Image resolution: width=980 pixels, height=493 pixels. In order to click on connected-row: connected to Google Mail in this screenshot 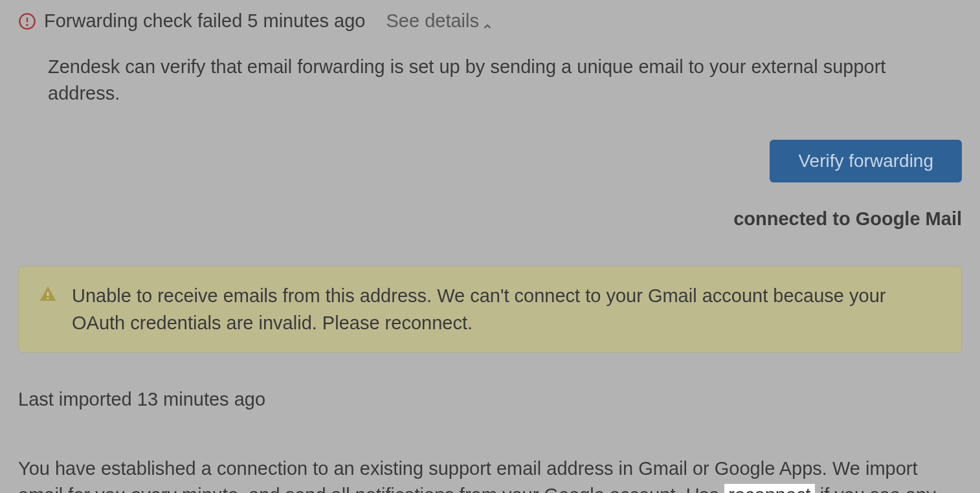, I will do `click(490, 212)`.